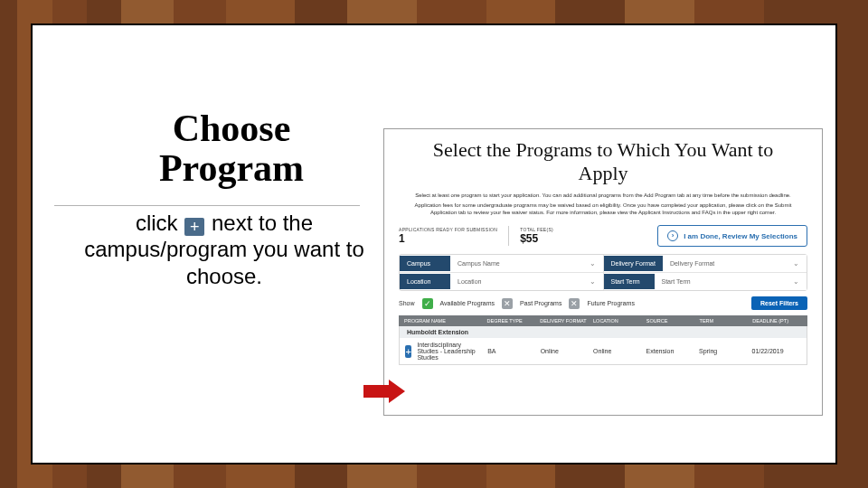  I want to click on filter-location-select: Location ⌄, so click(526, 282).